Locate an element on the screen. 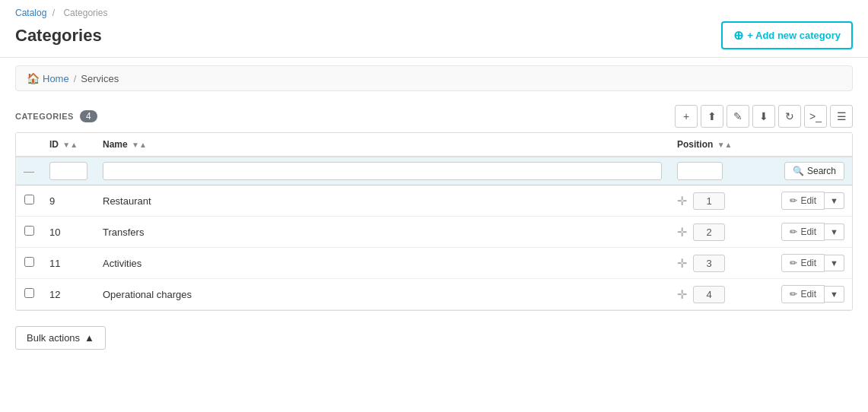  row-10-actions: ✏ Edit ▼ is located at coordinates (806, 233).